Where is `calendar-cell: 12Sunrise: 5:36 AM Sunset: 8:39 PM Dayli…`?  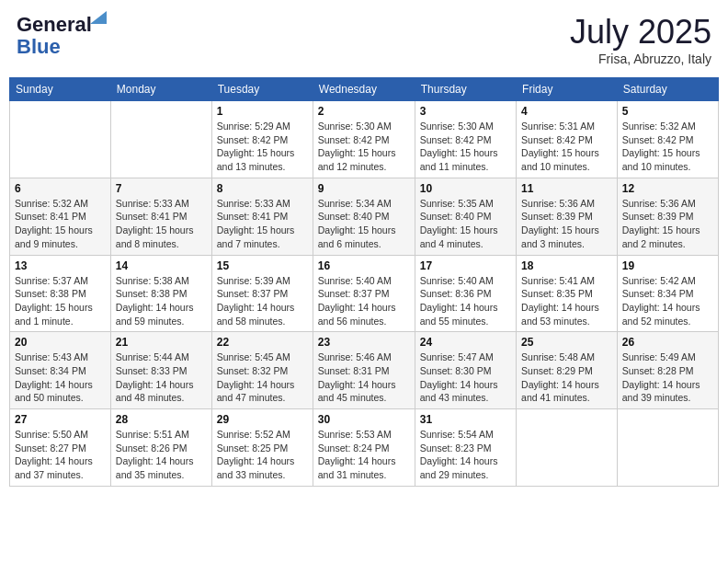 calendar-cell: 12Sunrise: 5:36 AM Sunset: 8:39 PM Dayli… is located at coordinates (667, 216).